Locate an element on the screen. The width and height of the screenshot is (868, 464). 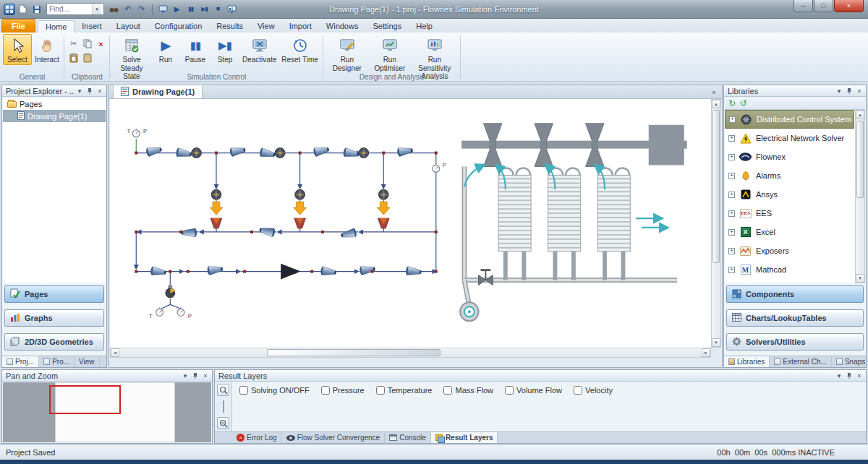
library-item-ees: + EES EES is located at coordinates (790, 213).